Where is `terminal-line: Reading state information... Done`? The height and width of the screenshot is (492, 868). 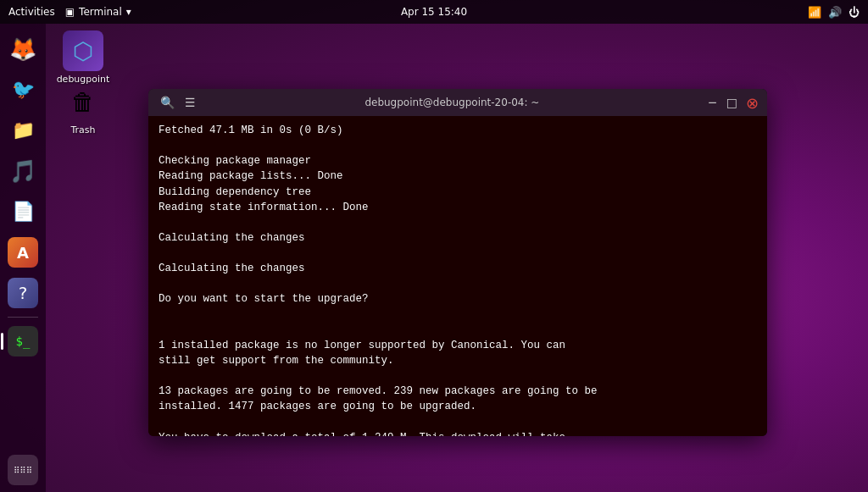 terminal-line: Reading state information... Done is located at coordinates (458, 207).